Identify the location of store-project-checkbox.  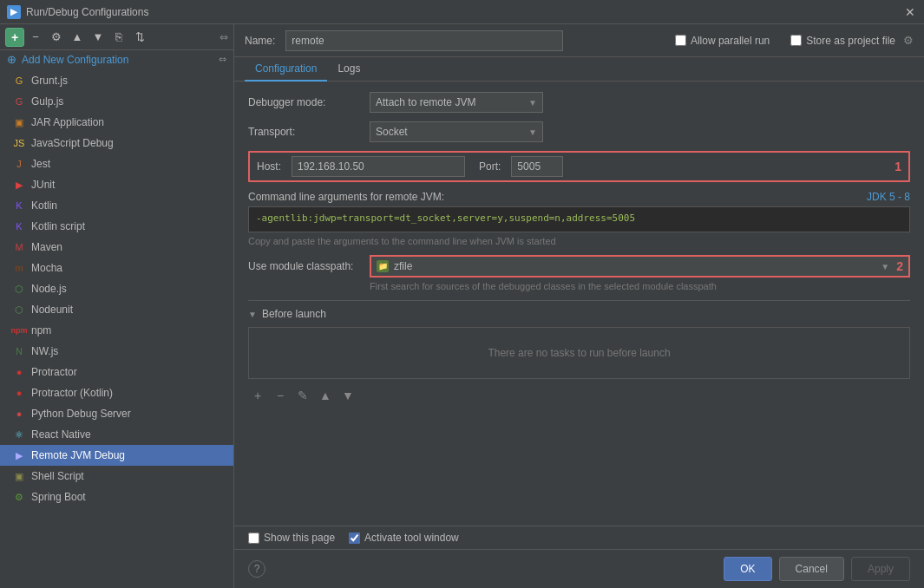
(796, 40).